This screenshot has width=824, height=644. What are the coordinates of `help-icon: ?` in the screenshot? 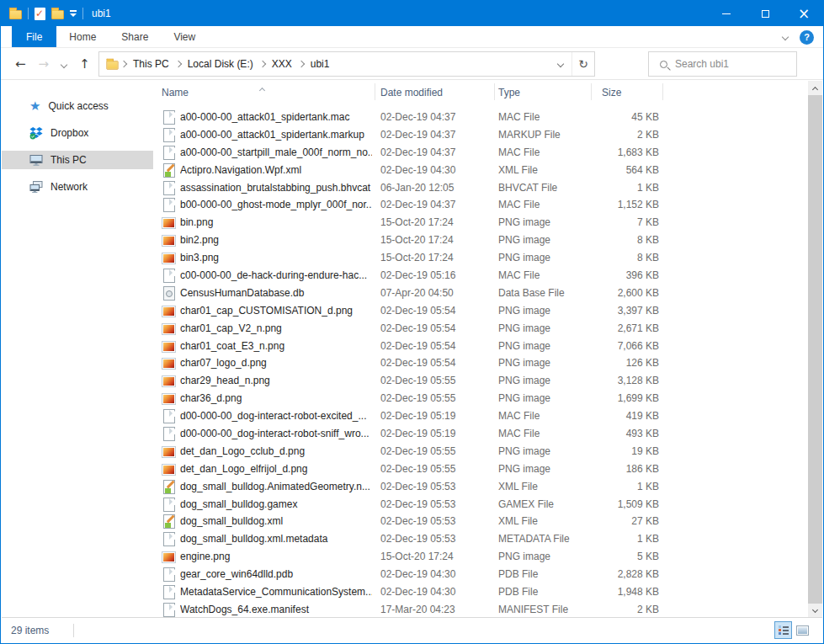 It's located at (806, 37).